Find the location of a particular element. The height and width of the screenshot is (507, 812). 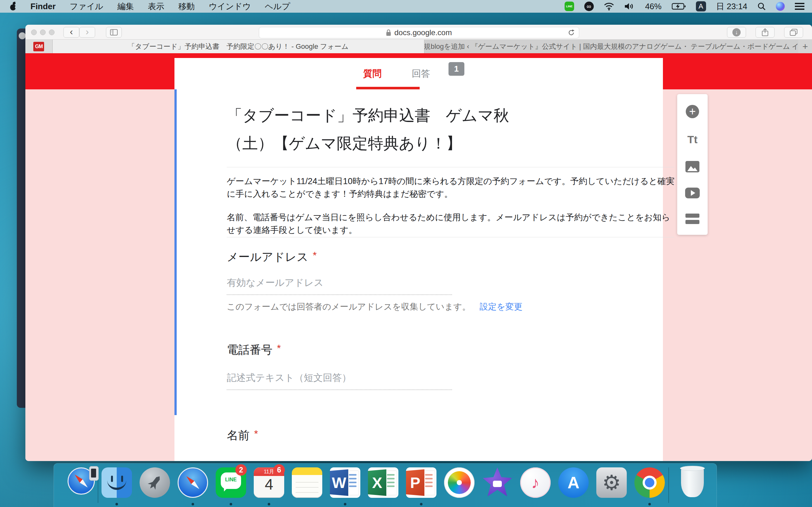

sidebar-icon is located at coordinates (114, 32).